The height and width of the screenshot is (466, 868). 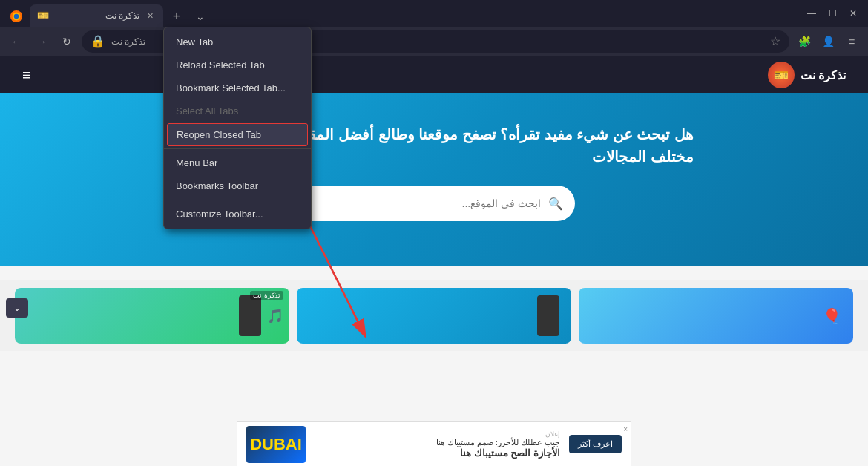 I want to click on bookmark-icon: ☆, so click(x=775, y=42).